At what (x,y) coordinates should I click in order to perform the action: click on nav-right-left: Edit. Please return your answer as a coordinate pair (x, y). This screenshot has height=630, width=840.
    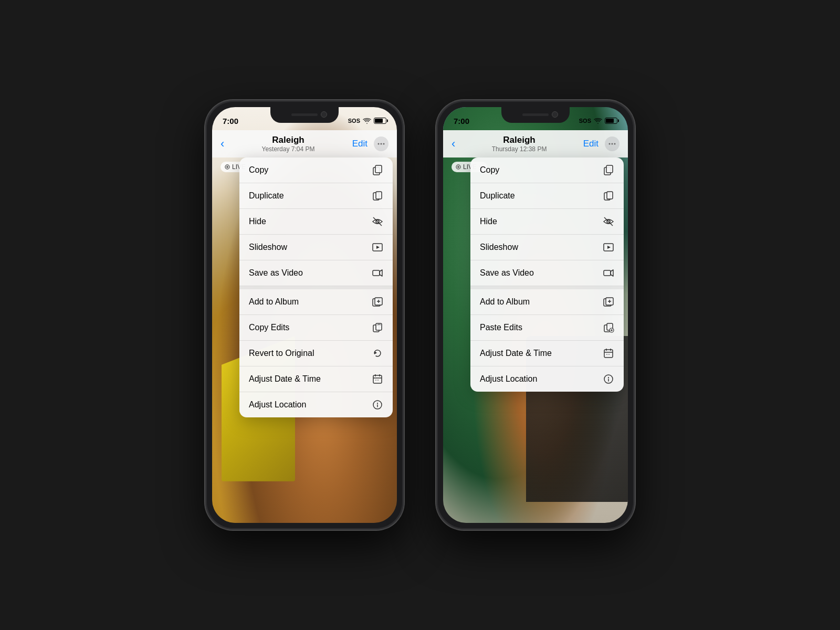
    Looking at the image, I should click on (371, 144).